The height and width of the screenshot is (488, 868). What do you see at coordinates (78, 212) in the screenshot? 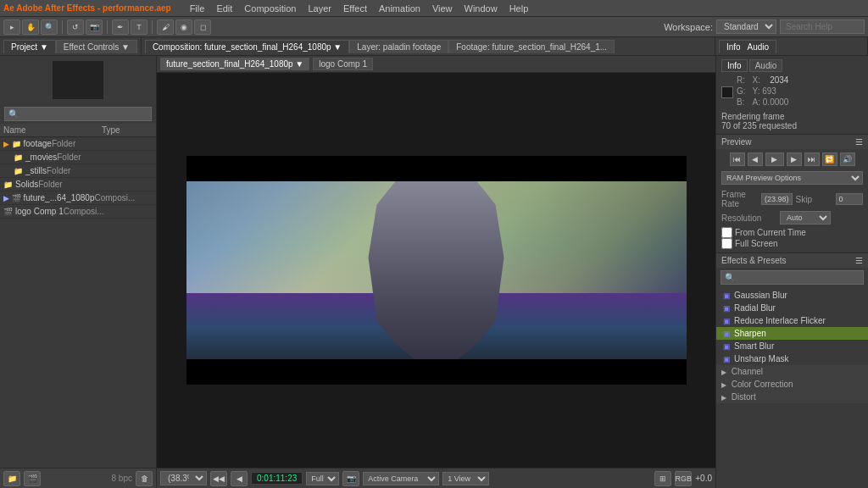
I see `comp-logo: 🎬 logo Comp 1 Composi...` at bounding box center [78, 212].